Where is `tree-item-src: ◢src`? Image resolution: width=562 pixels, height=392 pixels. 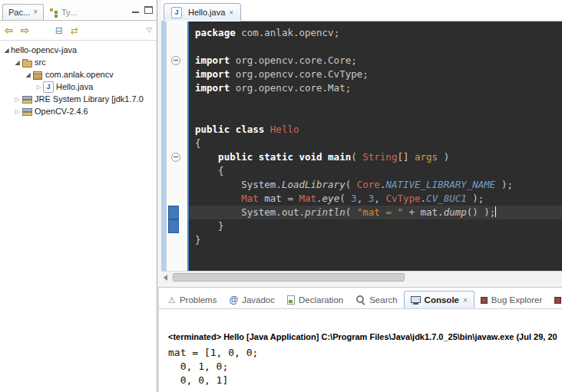
tree-item-src: ◢src is located at coordinates (78, 62).